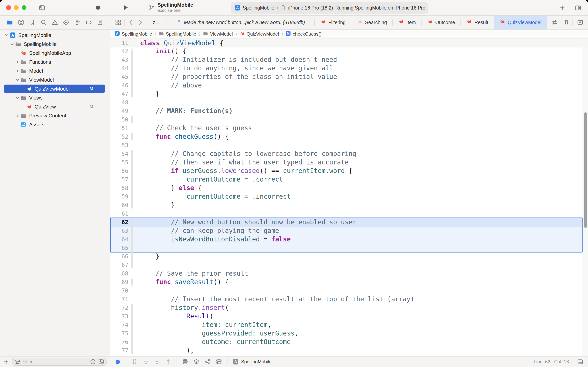 This screenshot has width=588, height=367. Describe the element at coordinates (240, 22) in the screenshot. I see `tab-made-the-new-word-button-pick-: #Made the new word button...pick a new w…` at that location.